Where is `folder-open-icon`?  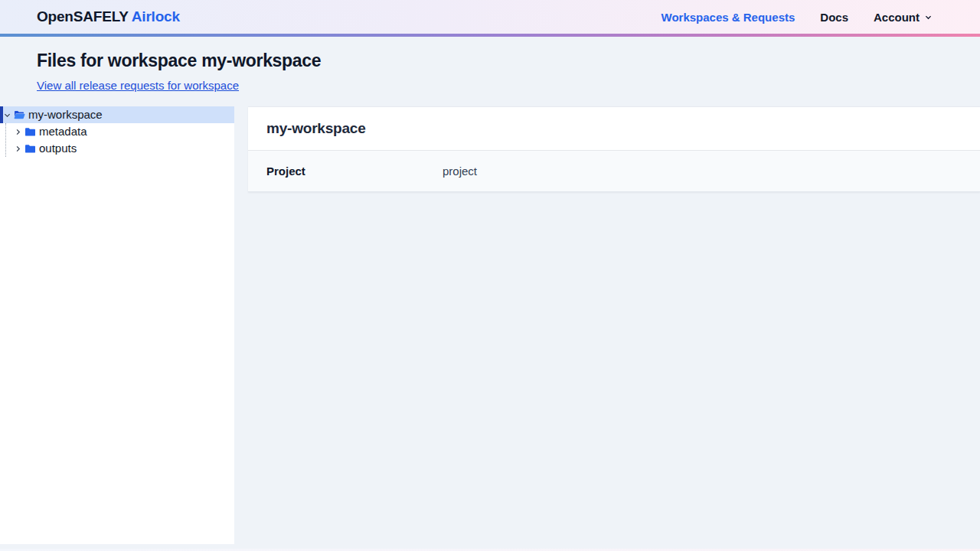 folder-open-icon is located at coordinates (20, 115).